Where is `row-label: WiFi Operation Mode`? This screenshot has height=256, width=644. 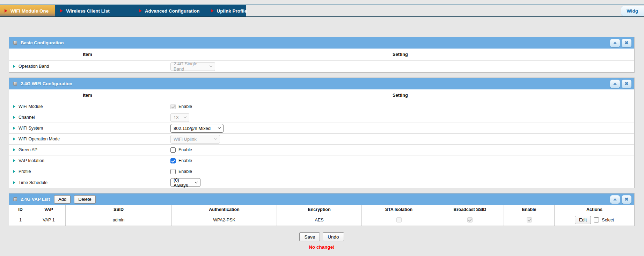 row-label: WiFi Operation Mode is located at coordinates (39, 139).